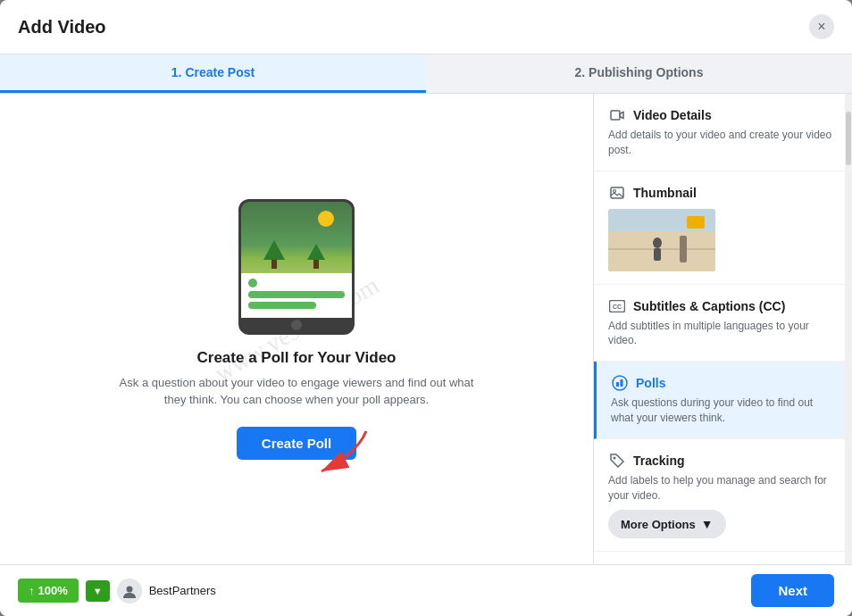 Image resolution: width=852 pixels, height=616 pixels. I want to click on modal-header: Add Video ×, so click(426, 27).